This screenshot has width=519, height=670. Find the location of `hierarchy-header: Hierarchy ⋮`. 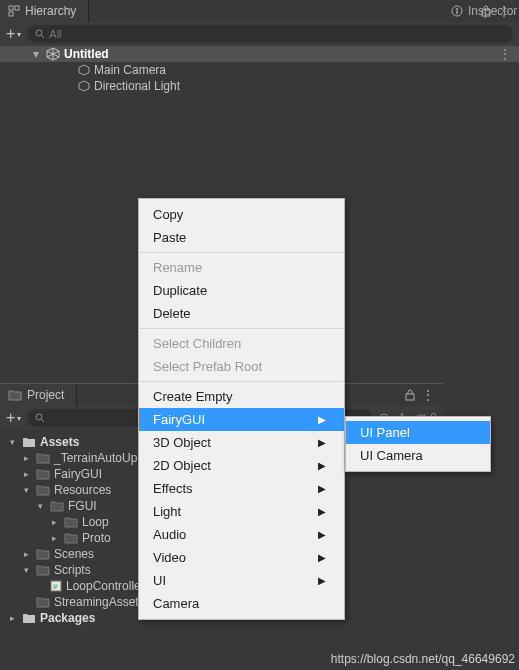

hierarchy-header: Hierarchy ⋮ is located at coordinates (260, 11).